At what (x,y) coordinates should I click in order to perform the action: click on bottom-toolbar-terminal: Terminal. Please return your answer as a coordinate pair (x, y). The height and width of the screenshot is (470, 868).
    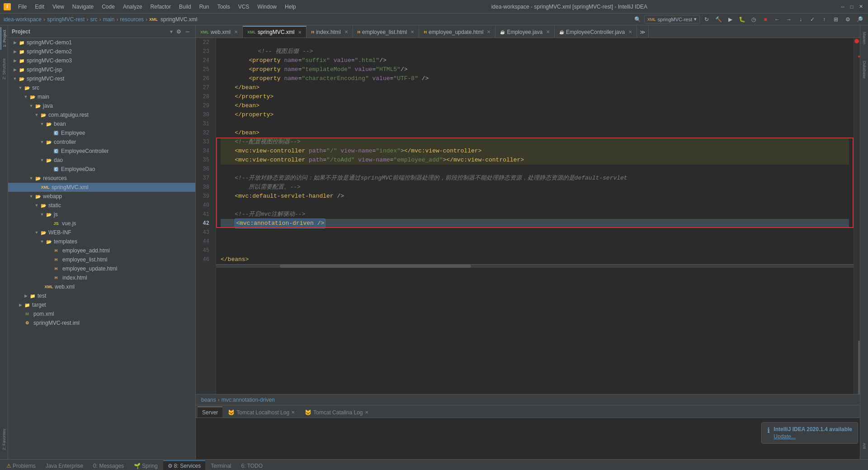
    Looking at the image, I should click on (221, 465).